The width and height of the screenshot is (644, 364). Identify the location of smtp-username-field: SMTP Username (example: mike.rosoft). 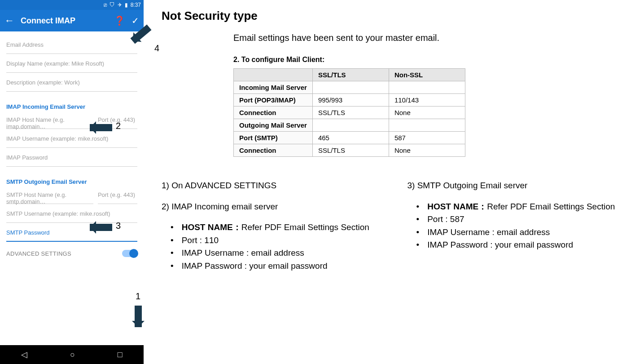
(72, 213).